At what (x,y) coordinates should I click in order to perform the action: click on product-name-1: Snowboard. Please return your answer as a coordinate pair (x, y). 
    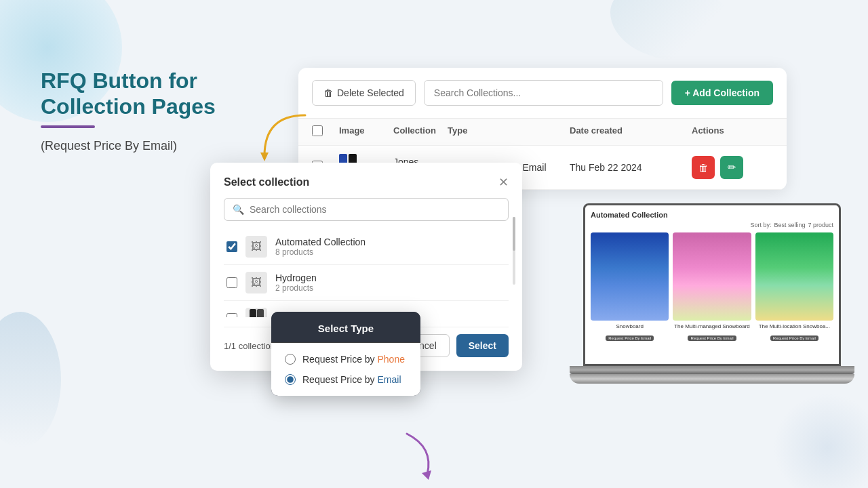
    Looking at the image, I should click on (629, 327).